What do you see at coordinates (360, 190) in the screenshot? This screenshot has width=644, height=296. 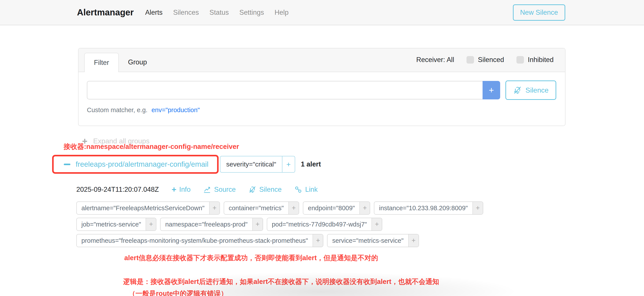 I see `alert-head-row: 2025-09-24T11:20:07.048Z + Info Source` at bounding box center [360, 190].